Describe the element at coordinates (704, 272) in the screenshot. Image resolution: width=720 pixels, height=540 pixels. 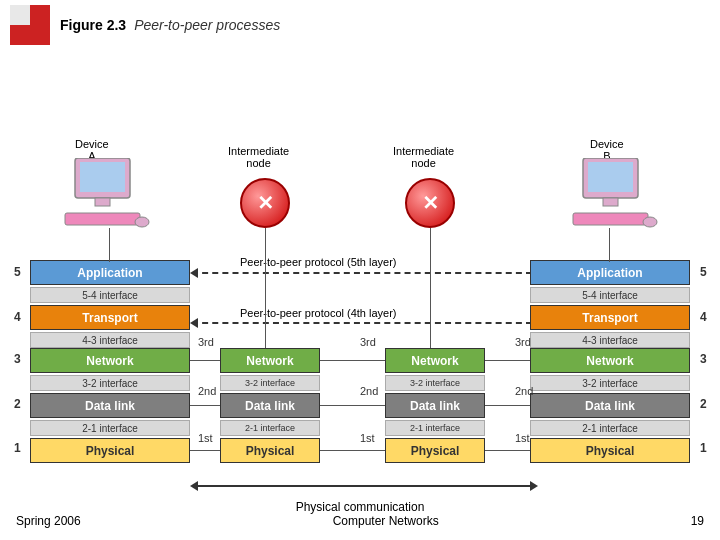
I see `layer-num-5-right: 5` at that location.